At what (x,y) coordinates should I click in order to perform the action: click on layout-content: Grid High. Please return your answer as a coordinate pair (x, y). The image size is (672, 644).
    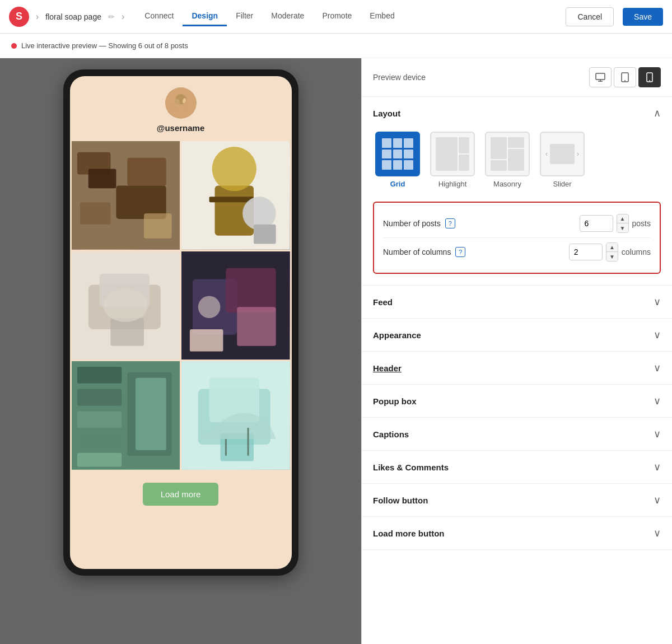
    Looking at the image, I should click on (517, 207).